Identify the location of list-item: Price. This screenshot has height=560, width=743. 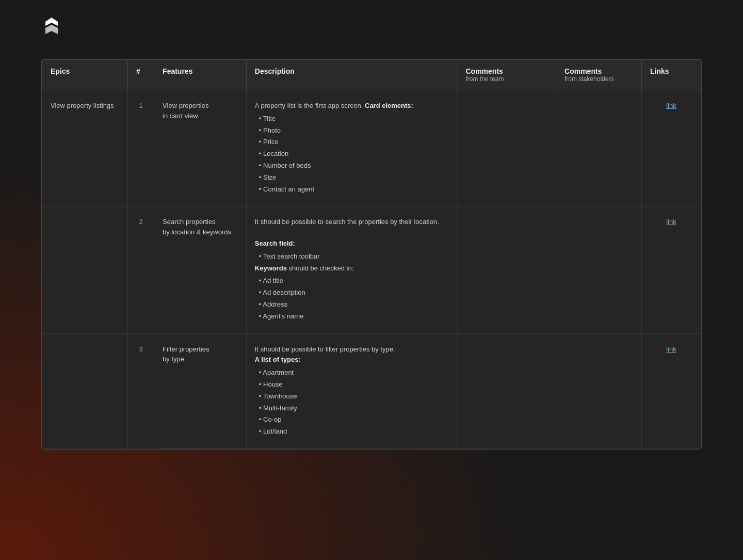
(354, 142).